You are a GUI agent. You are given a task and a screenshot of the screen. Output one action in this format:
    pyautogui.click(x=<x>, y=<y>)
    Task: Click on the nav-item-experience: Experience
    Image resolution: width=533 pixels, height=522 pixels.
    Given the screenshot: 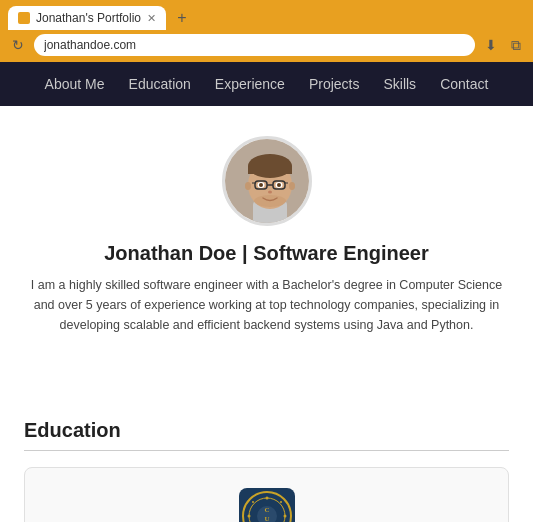 What is the action you would take?
    pyautogui.click(x=250, y=84)
    